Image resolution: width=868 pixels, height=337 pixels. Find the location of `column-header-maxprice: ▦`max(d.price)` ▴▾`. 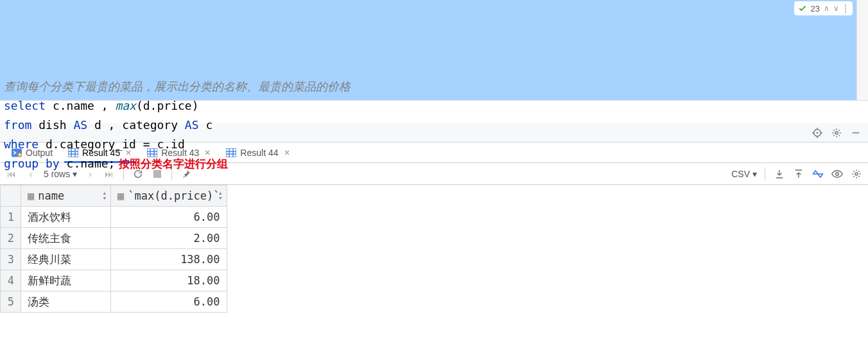

column-header-maxprice: ▦`max(d.price)` ▴▾ is located at coordinates (169, 196).